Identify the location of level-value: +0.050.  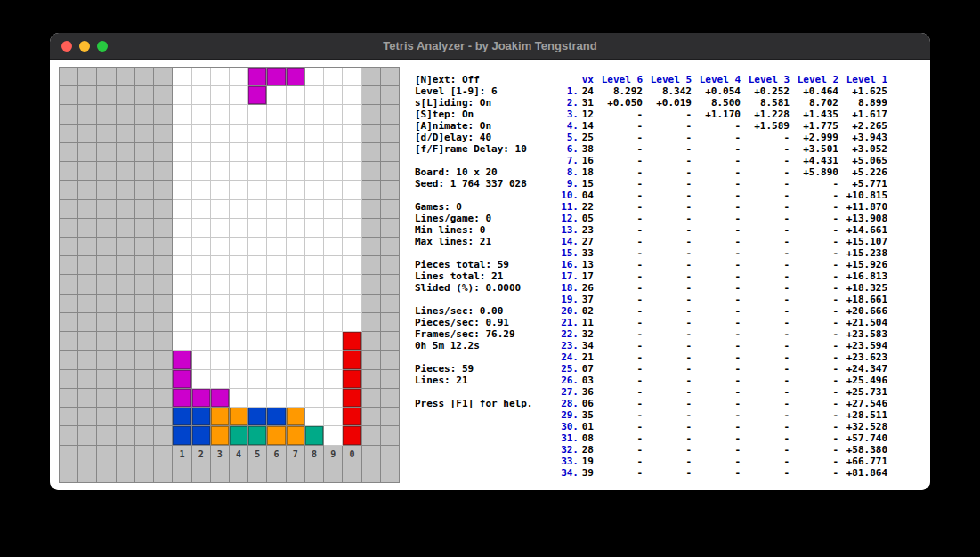
(618, 103).